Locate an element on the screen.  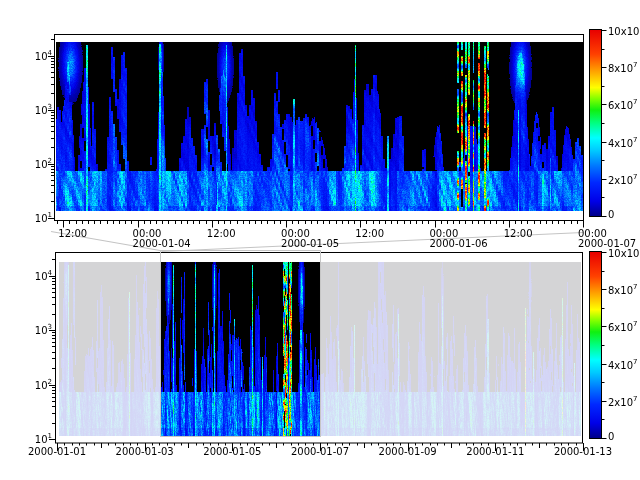
bottom-panel-y-tick-label: 104 is located at coordinates (40, 276).